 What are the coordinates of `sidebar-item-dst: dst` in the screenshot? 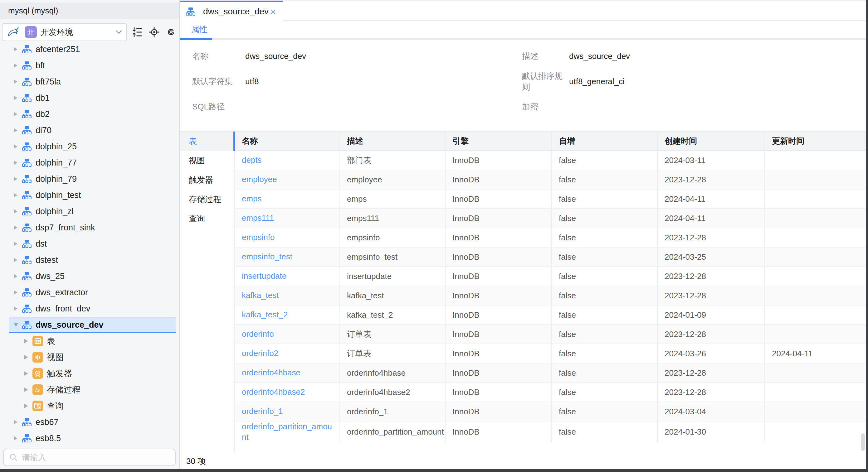 It's located at (92, 244).